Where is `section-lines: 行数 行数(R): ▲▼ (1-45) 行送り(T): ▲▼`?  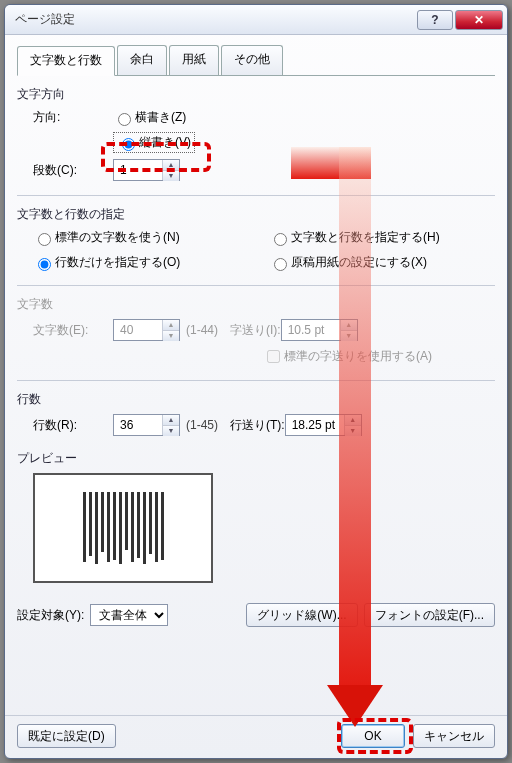 section-lines: 行数 行数(R): ▲▼ (1-45) 行送り(T): ▲▼ is located at coordinates (256, 414).